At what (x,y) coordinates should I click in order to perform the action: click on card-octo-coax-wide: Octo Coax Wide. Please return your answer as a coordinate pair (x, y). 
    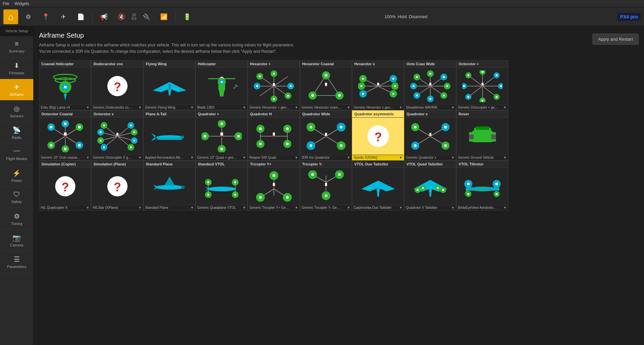
    Looking at the image, I should click on (430, 85).